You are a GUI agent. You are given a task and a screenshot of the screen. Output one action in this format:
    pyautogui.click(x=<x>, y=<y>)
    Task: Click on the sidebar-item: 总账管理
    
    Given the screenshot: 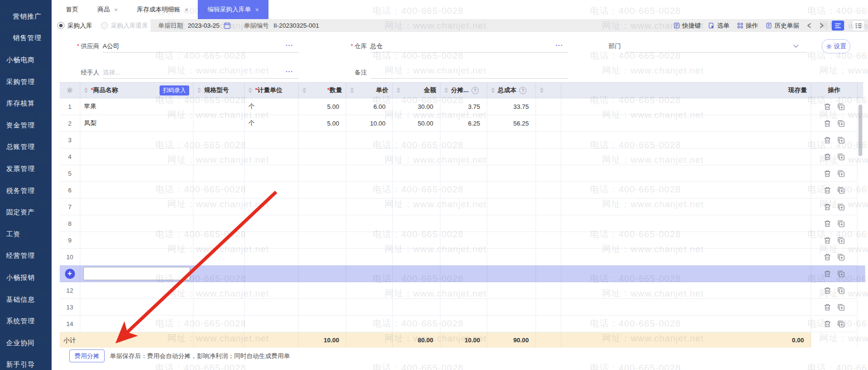 What is the action you would take?
    pyautogui.click(x=26, y=148)
    